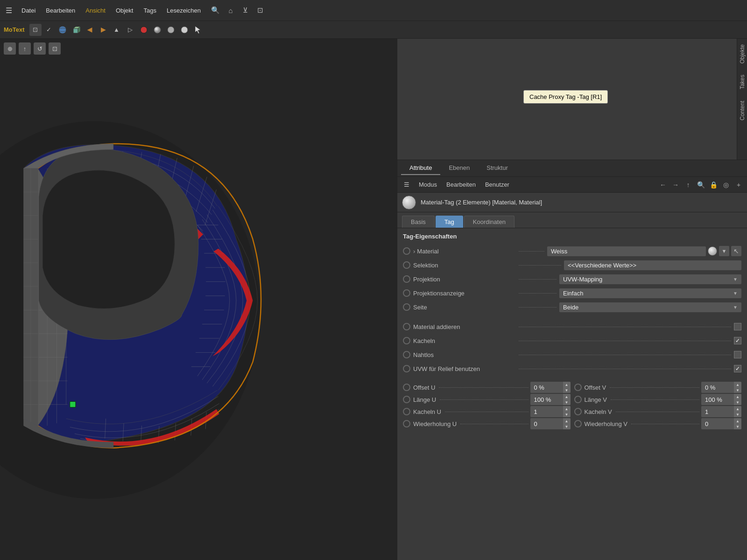 This screenshot has height=560, width=747. Describe the element at coordinates (407, 279) in the screenshot. I see `projektion-radio` at that location.